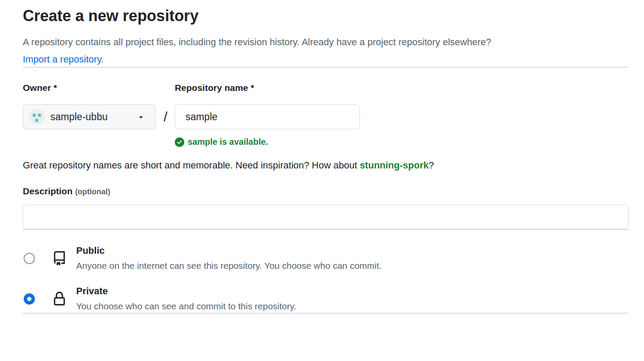 The image size is (644, 361). I want to click on owner-field: Owner * sample-ubbu, so click(90, 106).